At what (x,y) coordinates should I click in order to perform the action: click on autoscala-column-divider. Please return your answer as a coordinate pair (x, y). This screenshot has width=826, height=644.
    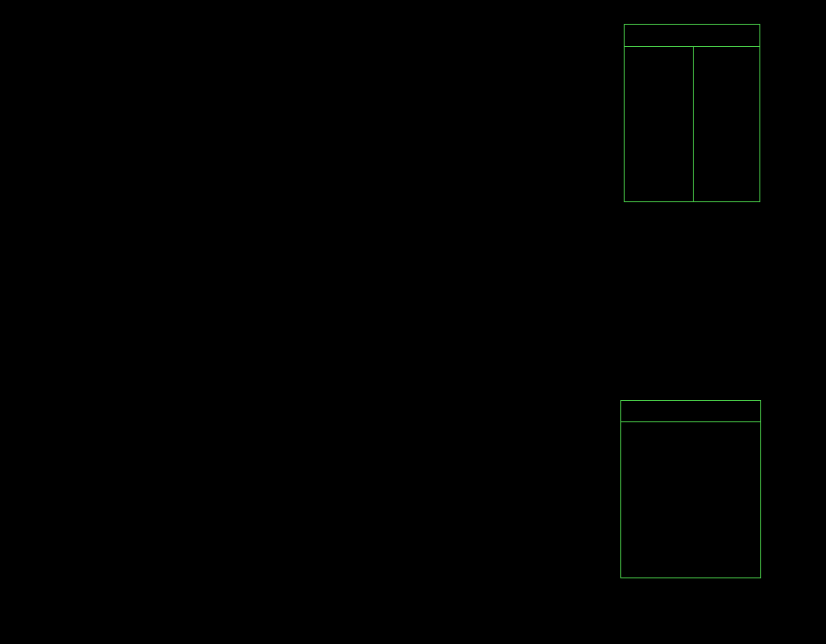
    Looking at the image, I should click on (693, 124).